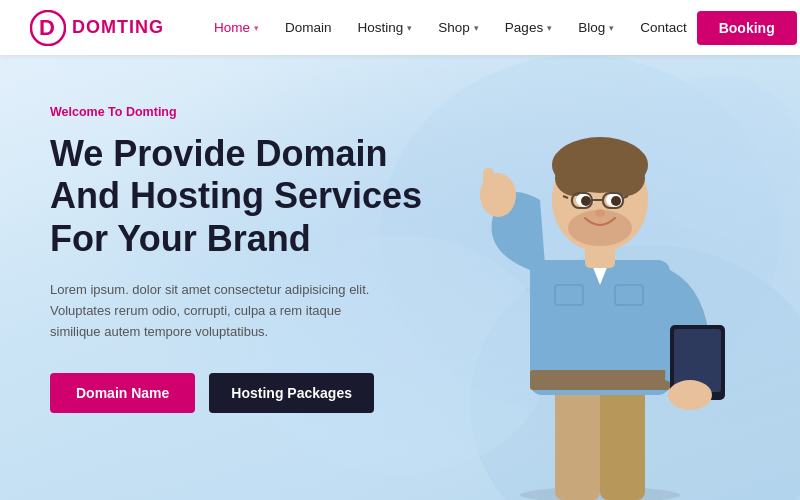 The height and width of the screenshot is (500, 800). What do you see at coordinates (664, 28) in the screenshot?
I see `nav-item-contact: Contact` at bounding box center [664, 28].